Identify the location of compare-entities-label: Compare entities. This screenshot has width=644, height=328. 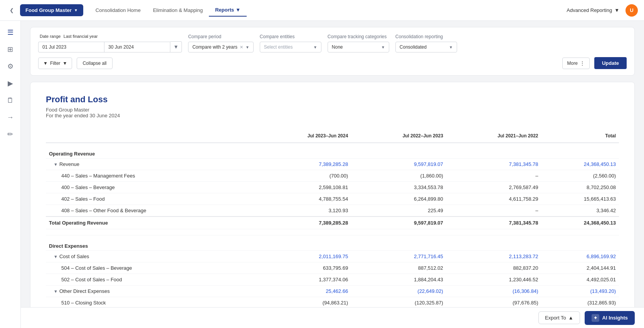
(291, 37).